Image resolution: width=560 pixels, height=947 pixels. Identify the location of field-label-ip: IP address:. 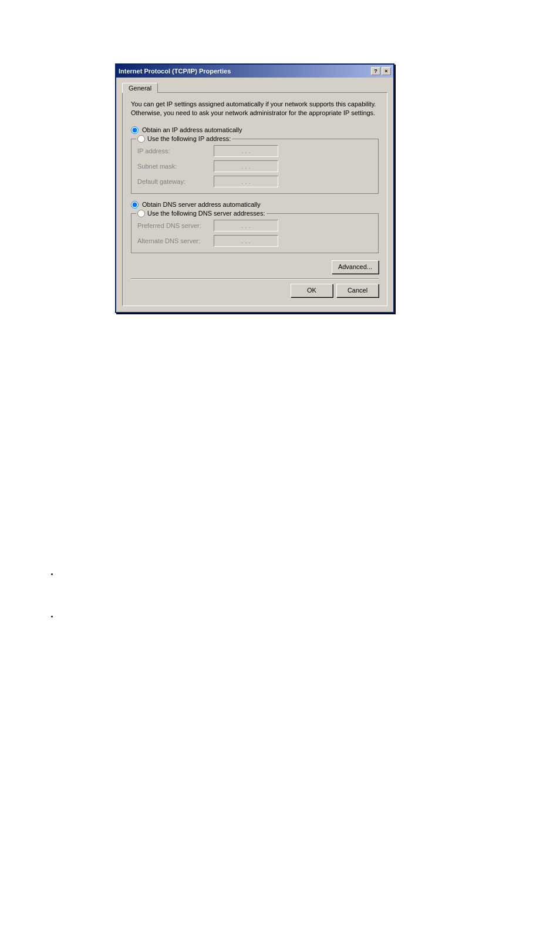
(176, 151).